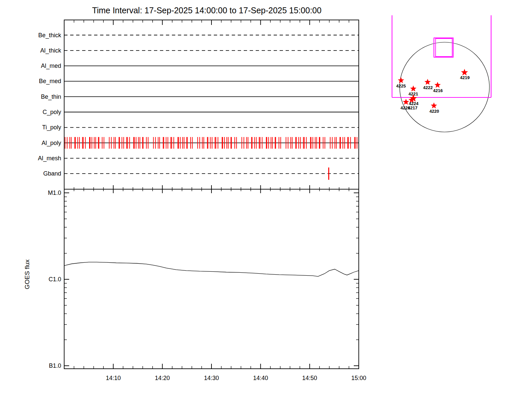 The width and height of the screenshot is (532, 399). What do you see at coordinates (438, 90) in the screenshot?
I see `active-region-label-4216: 4216` at bounding box center [438, 90].